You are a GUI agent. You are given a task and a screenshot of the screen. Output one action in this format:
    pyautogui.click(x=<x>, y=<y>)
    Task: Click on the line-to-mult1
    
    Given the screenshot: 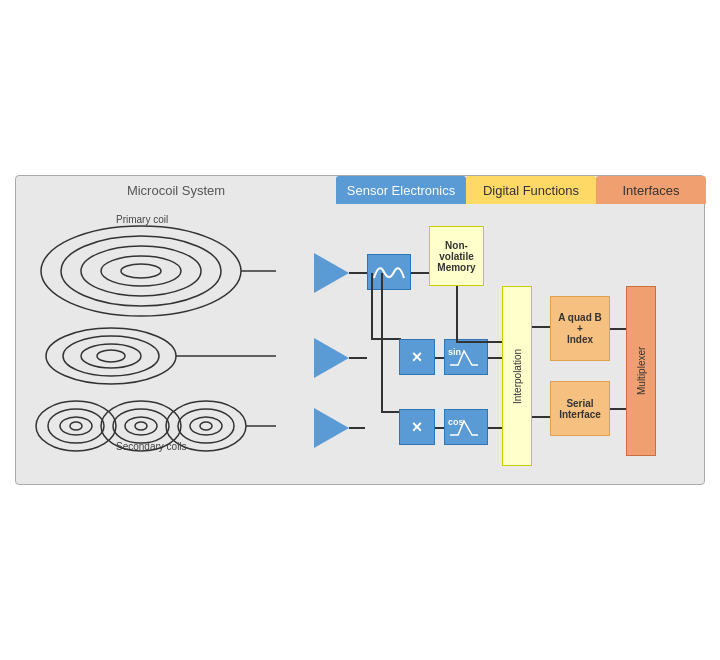 What is the action you would take?
    pyautogui.click(x=386, y=339)
    